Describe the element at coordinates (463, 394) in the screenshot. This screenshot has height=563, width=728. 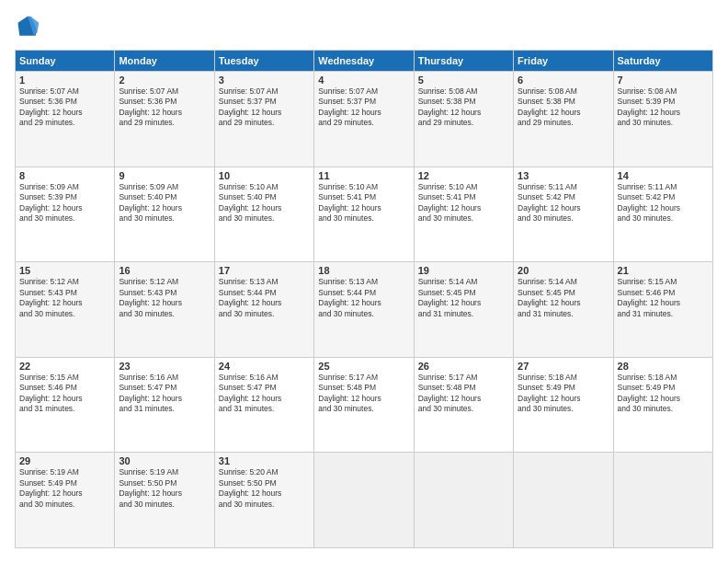
I see `day-info: Sunrise: 5:17 AMSunset: 5:48 PMDaylight:…` at that location.